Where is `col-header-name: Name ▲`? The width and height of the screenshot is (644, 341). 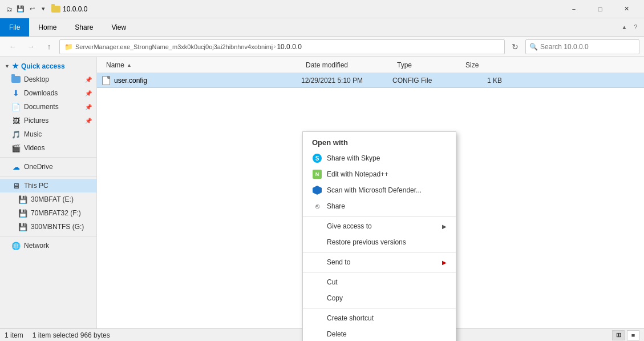
col-header-name: Name ▲ is located at coordinates (201, 65).